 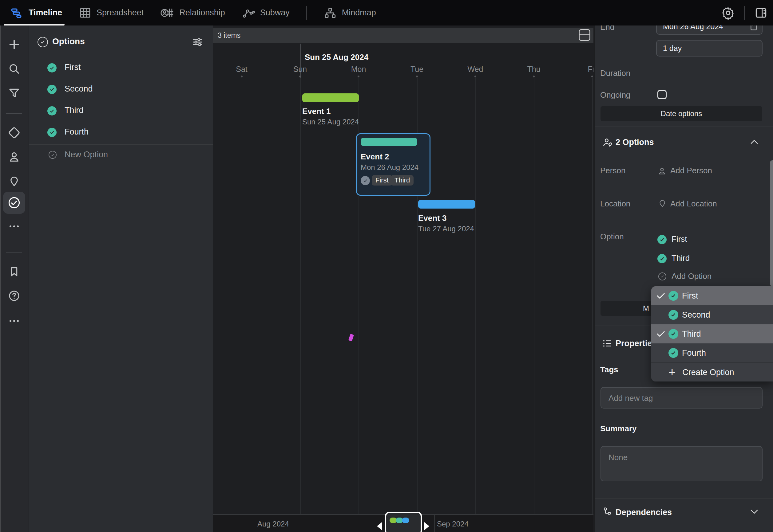 What do you see at coordinates (403, 522) in the screenshot?
I see `minimap-viewport` at bounding box center [403, 522].